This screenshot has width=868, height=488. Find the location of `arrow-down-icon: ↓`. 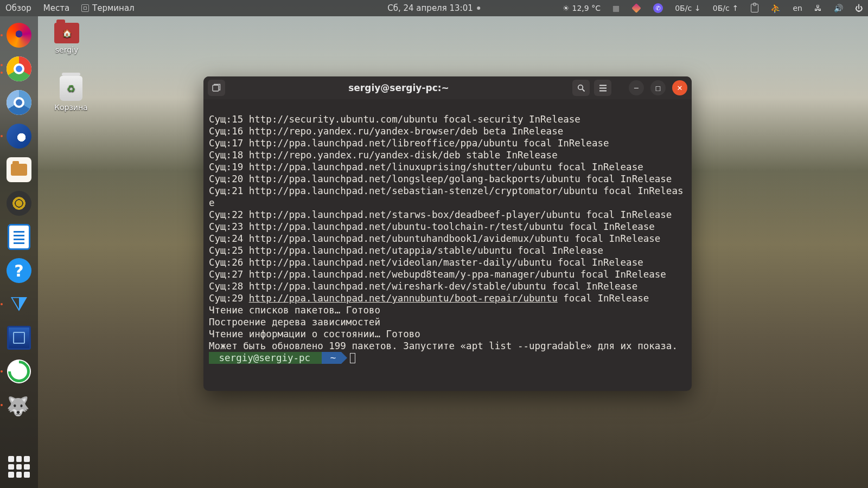

arrow-down-icon: ↓ is located at coordinates (698, 8).